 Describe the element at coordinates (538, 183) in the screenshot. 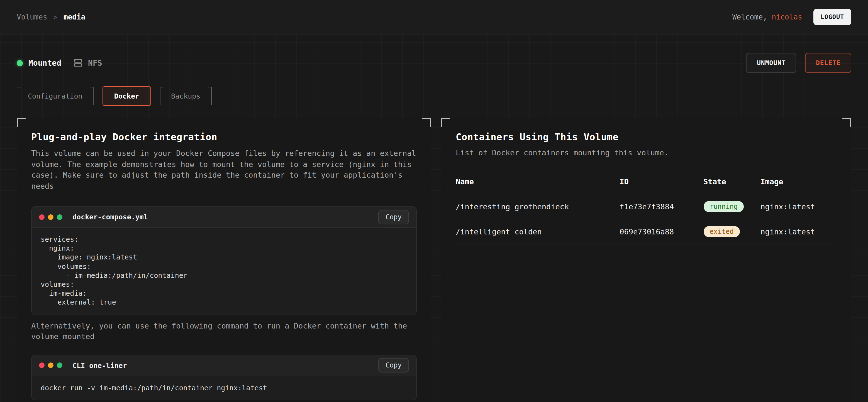

I see `column-header-name: Name` at that location.